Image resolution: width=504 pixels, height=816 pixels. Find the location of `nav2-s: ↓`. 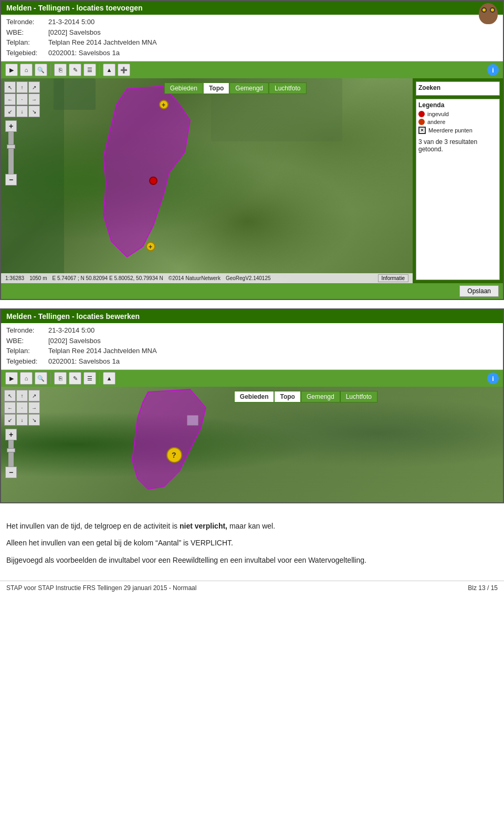

nav2-s: ↓ is located at coordinates (22, 420).